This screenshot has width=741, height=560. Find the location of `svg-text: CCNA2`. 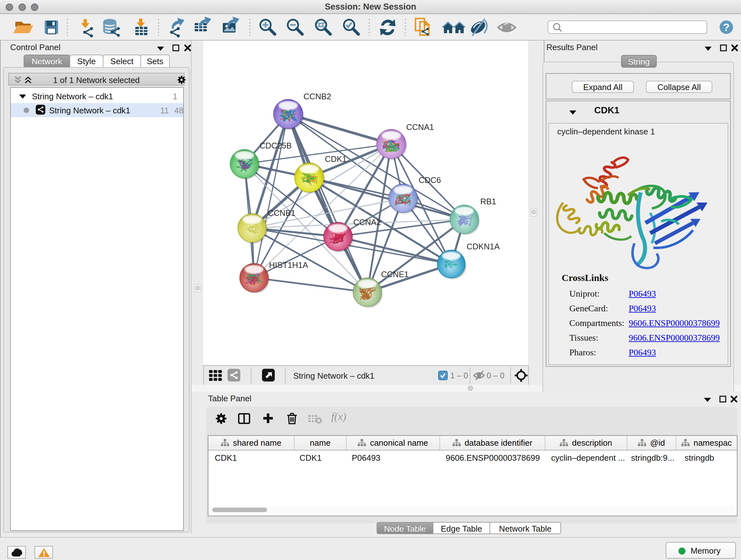

svg-text: CCNA2 is located at coordinates (367, 222).